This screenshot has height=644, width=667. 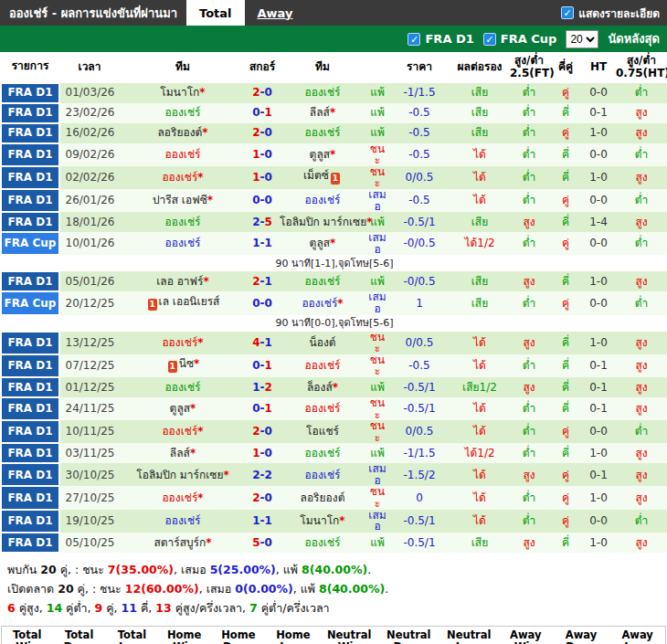 I want to click on penalty-note: 90 นาที[1-1],จุดโทษ[5-6], so click(x=334, y=263).